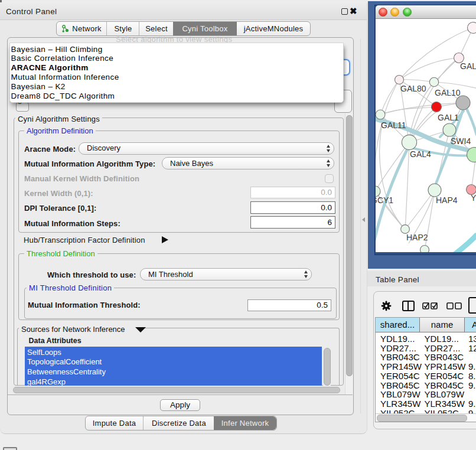 The image size is (476, 450). Describe the element at coordinates (384, 200) in the screenshot. I see `svg-text: GCY1` at that location.